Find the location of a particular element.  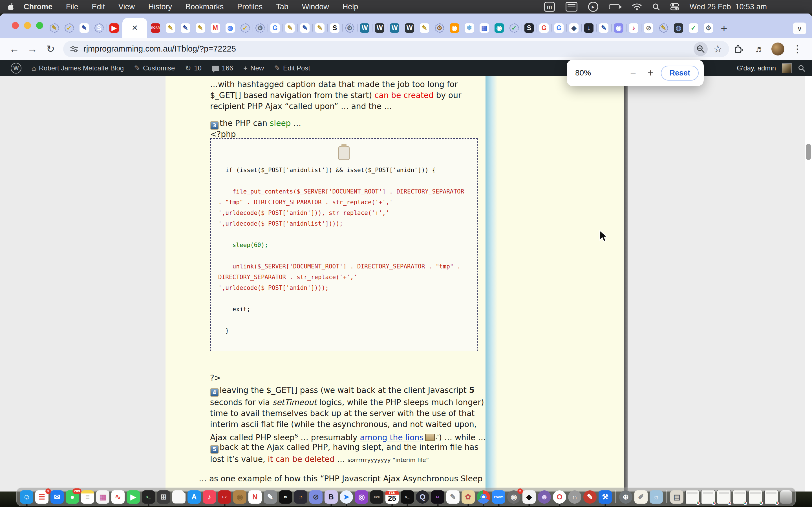

pinned-tab: M is located at coordinates (215, 28).